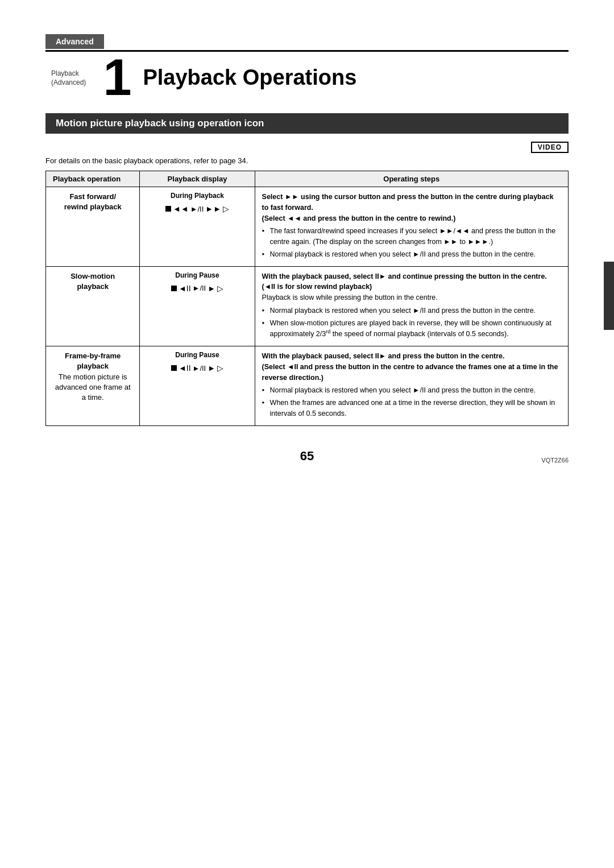  Describe the element at coordinates (412, 329) in the screenshot. I see `bullet-item: When slow-motion pictures are played bac…` at that location.